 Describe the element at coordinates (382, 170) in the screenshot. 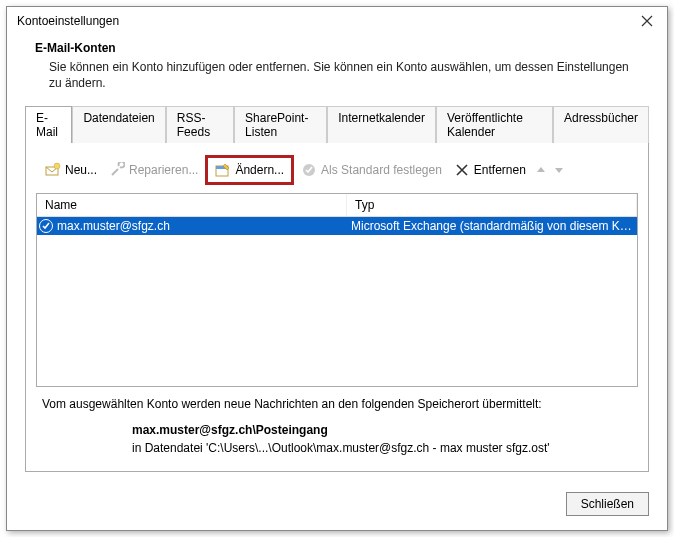

I see `default-label: Als Standard festlegen` at that location.